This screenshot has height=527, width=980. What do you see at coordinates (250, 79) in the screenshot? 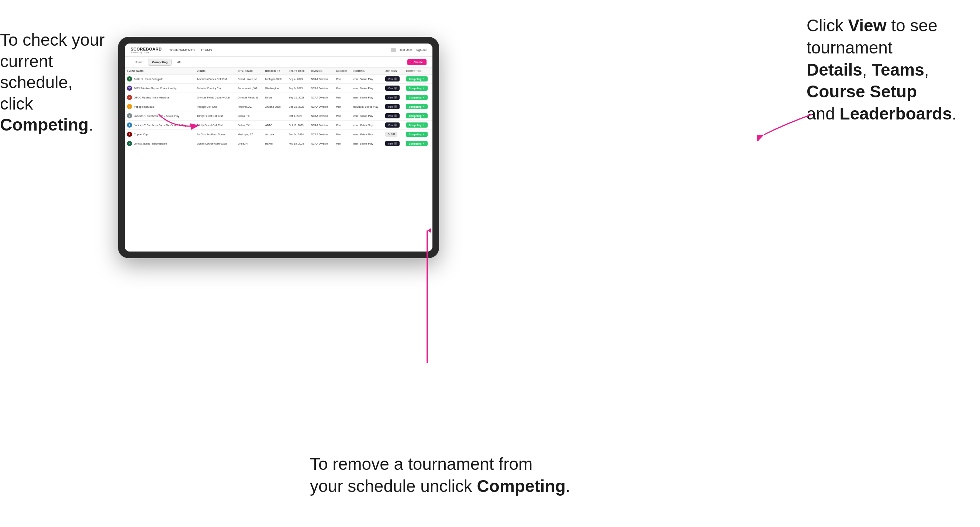
I see `city-state-cell: Grand Haven, MI` at bounding box center [250, 79].